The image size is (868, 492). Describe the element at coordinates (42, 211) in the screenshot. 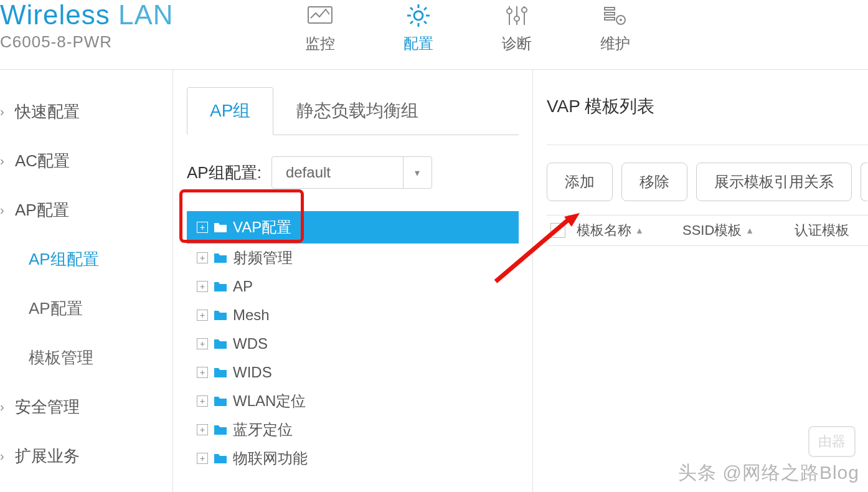

I see `sidebar-label: AP配置` at that location.